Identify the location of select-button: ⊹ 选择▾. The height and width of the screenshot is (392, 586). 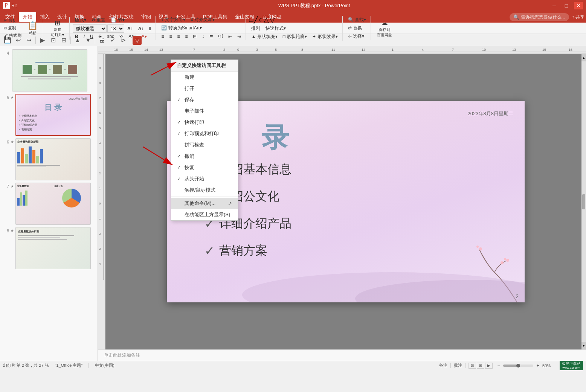
(357, 36).